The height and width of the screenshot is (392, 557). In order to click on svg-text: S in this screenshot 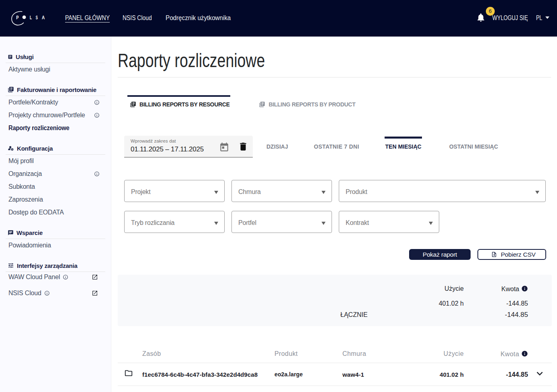, I will do `click(37, 18)`.